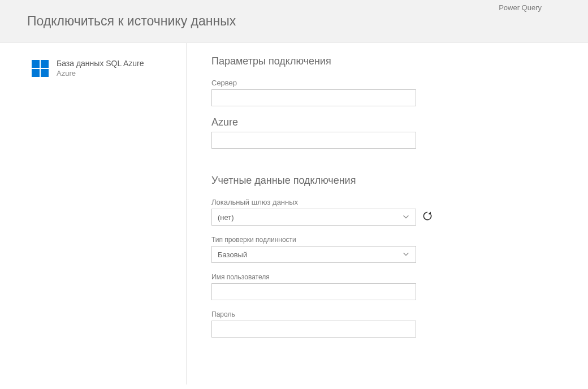  What do you see at coordinates (388, 240) in the screenshot?
I see `auth-type-label: Тип проверки подлинности` at bounding box center [388, 240].